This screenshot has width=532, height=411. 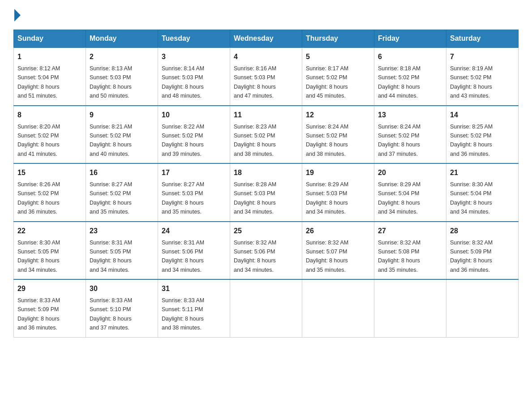 What do you see at coordinates (482, 231) in the screenshot?
I see `day-number: 28` at bounding box center [482, 231].